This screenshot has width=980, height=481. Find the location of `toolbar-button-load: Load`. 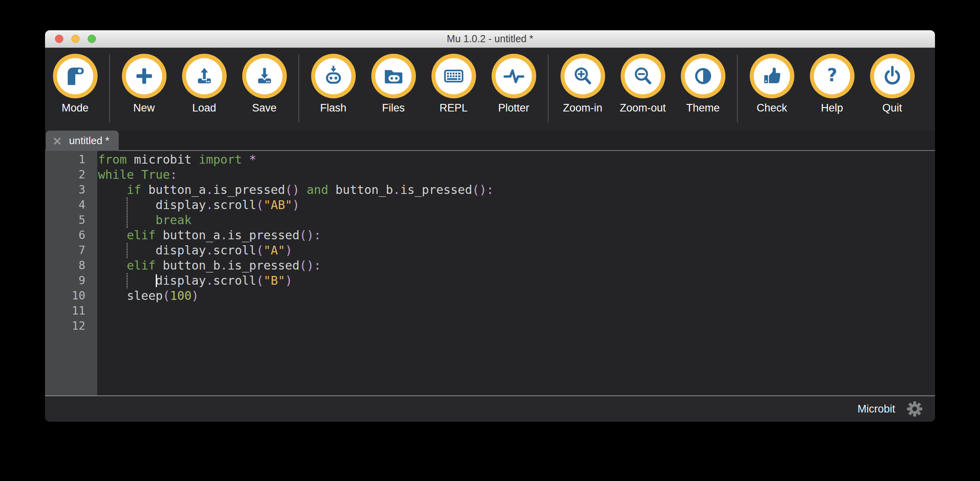

toolbar-button-load: Load is located at coordinates (204, 84).